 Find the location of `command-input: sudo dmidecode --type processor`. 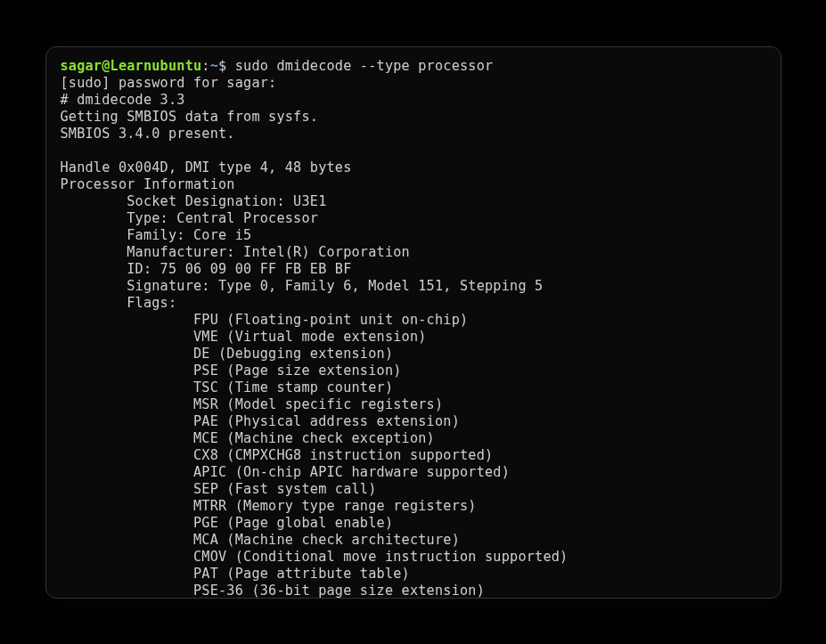

command-input: sudo dmidecode --type processor is located at coordinates (364, 66).